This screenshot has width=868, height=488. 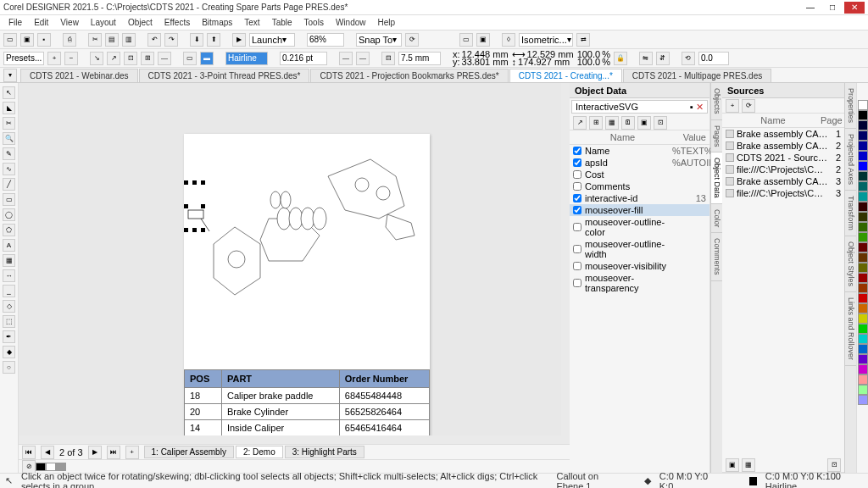 I want to click on od-btn3-icon: ▦, so click(x=612, y=123).